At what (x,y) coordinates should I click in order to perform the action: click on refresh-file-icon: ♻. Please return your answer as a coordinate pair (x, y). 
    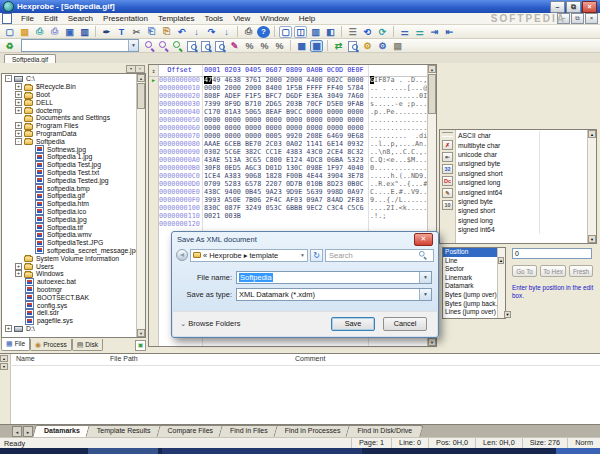
    Looking at the image, I should click on (10, 46).